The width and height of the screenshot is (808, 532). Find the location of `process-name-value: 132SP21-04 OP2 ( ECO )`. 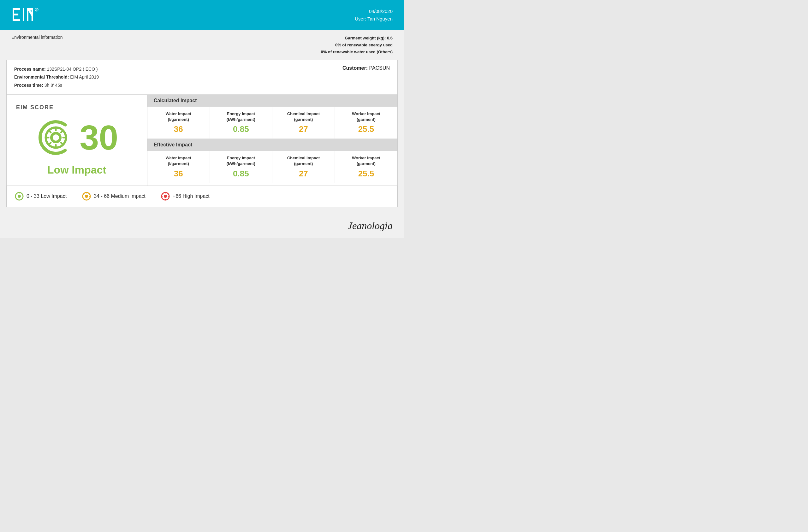

process-name-value: 132SP21-04 OP2 ( ECO ) is located at coordinates (73, 69).